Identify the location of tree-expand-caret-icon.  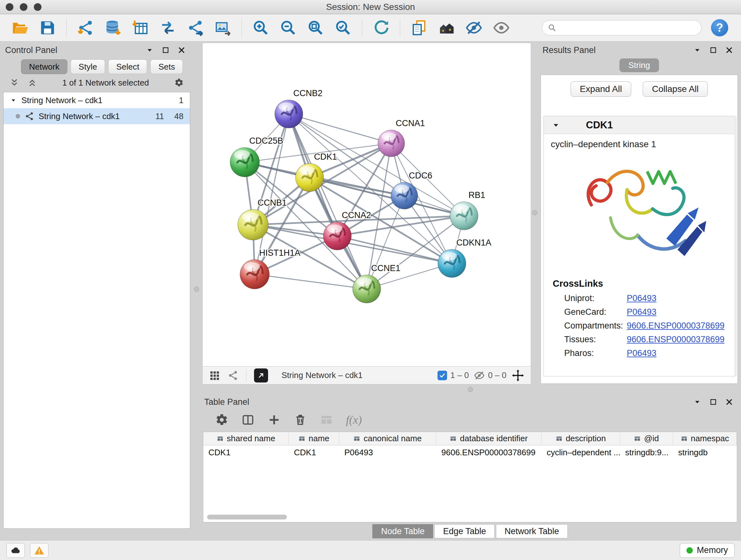
(13, 101).